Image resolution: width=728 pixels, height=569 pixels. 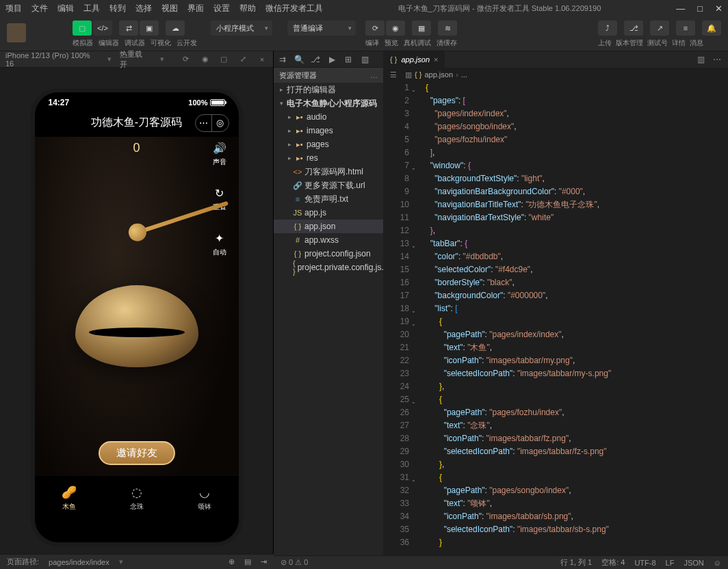 I want to click on menu-item: 视图, so click(x=170, y=8).